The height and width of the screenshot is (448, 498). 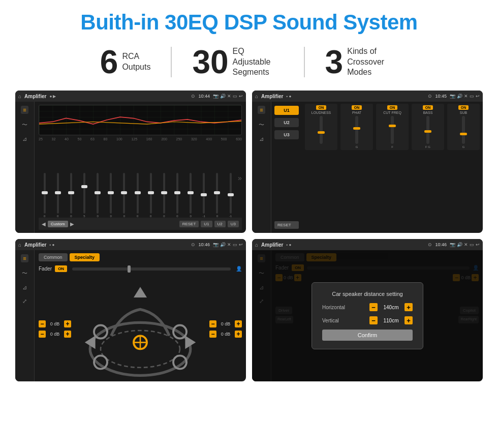 I want to click on dialog-horizontal-minus: −, so click(x=374, y=307).